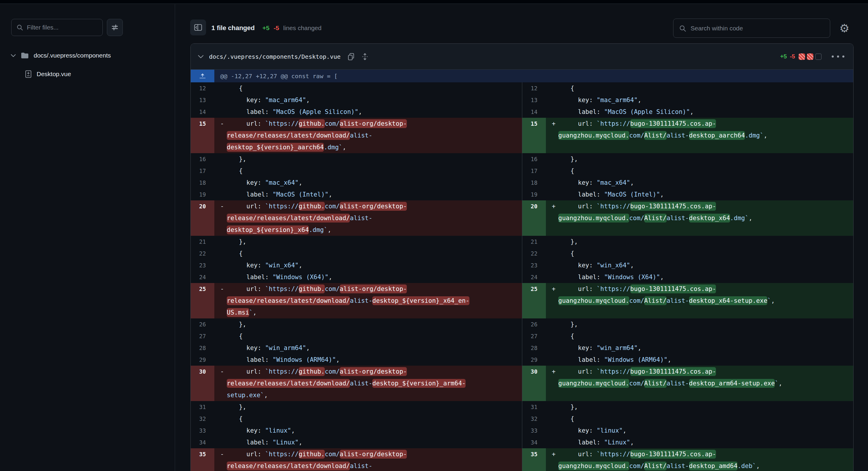  What do you see at coordinates (434, 2) in the screenshot?
I see `window-top-strip` at bounding box center [434, 2].